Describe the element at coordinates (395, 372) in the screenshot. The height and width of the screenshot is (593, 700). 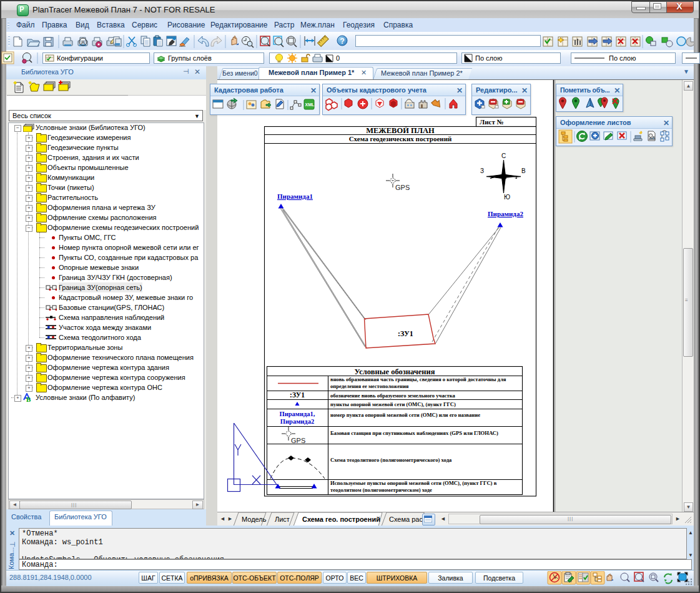
I see `svg-text: Условные обозначения` at that location.